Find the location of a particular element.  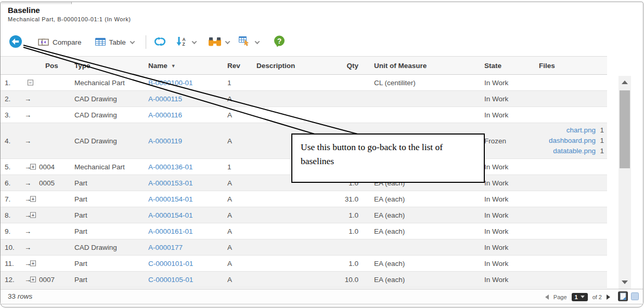

sort-button: AZ is located at coordinates (186, 42).